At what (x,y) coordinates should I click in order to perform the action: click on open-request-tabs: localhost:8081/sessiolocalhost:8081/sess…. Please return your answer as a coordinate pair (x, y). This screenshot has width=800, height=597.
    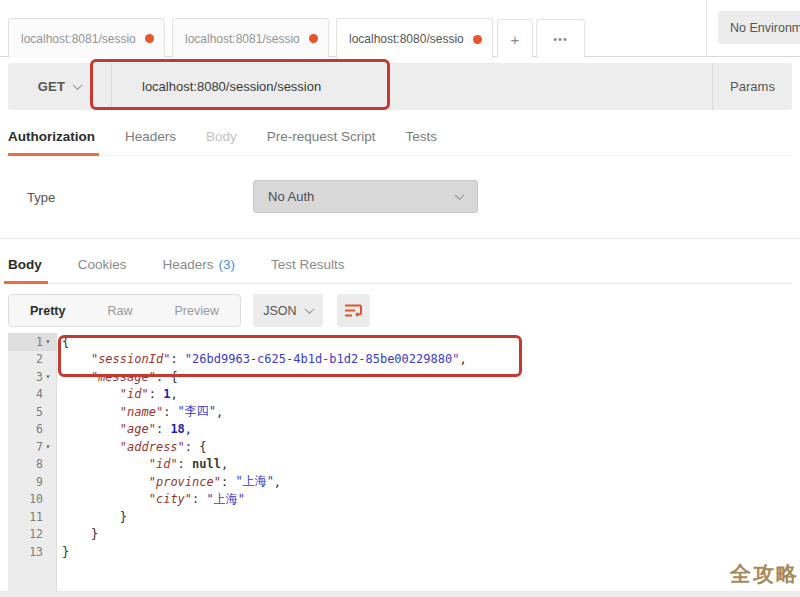
    Looking at the image, I should click on (250, 38).